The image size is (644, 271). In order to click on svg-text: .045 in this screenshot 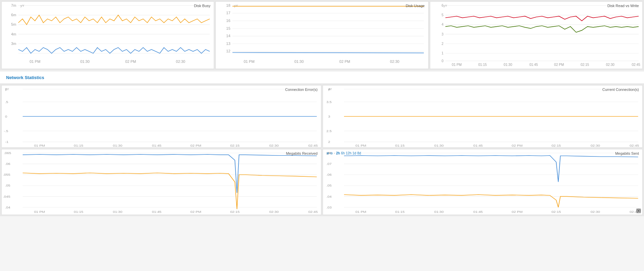, I will do `click(7, 196)`.